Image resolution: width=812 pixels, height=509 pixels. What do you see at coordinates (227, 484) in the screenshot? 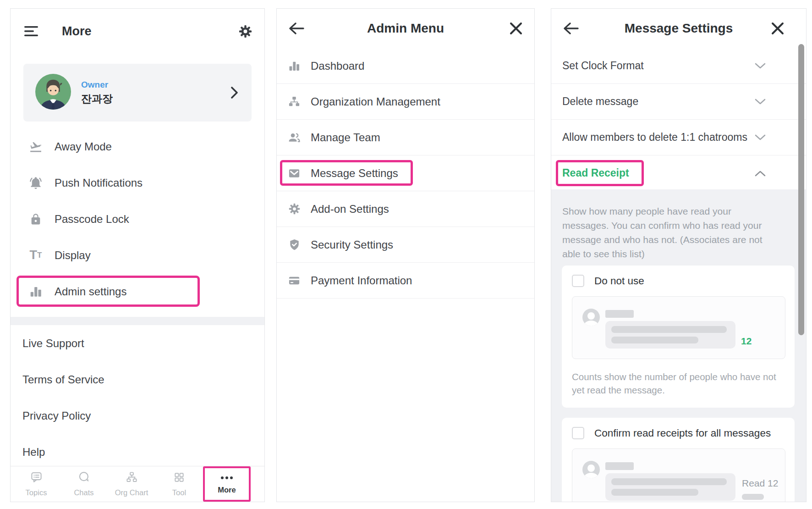
I see `tab-more: More` at bounding box center [227, 484].